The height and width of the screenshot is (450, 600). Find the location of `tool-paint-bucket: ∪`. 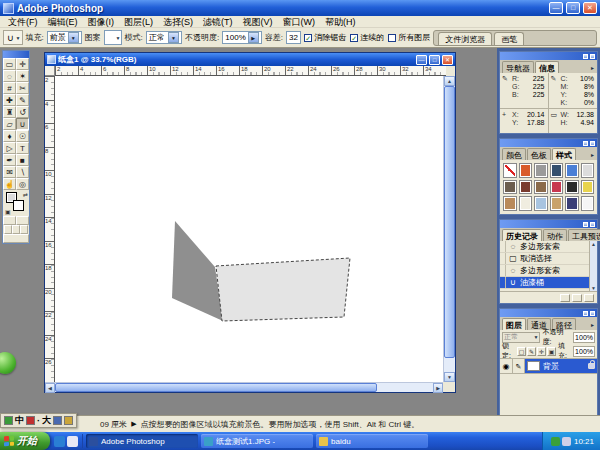

tool-paint-bucket: ∪ is located at coordinates (22, 124).